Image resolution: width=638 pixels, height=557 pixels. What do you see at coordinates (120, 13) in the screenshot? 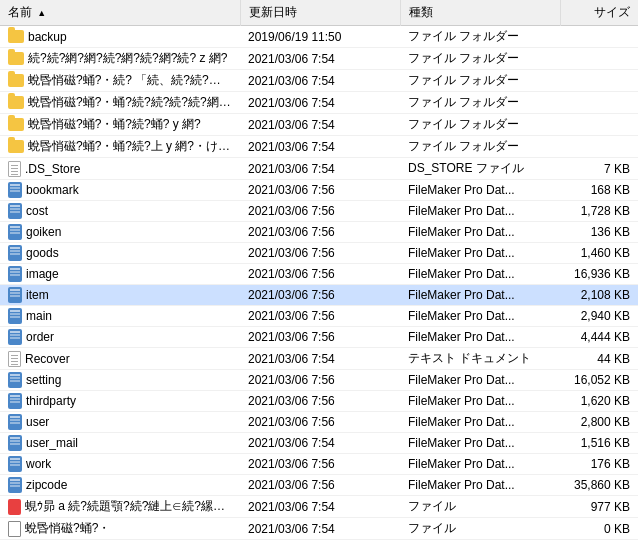
I see `col-header-name: 名前 ▲` at bounding box center [120, 13].